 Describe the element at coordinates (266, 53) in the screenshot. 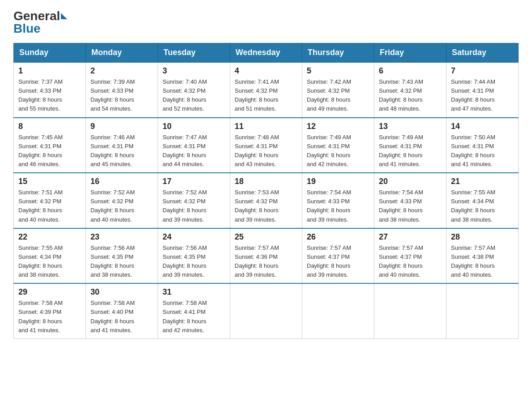

I see `day-header-wednesday: Wednesday` at that location.